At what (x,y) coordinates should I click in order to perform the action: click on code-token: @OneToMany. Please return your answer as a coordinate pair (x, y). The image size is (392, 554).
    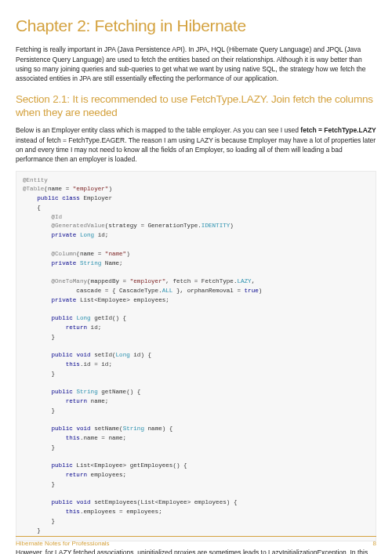
    Looking at the image, I should click on (55, 281).